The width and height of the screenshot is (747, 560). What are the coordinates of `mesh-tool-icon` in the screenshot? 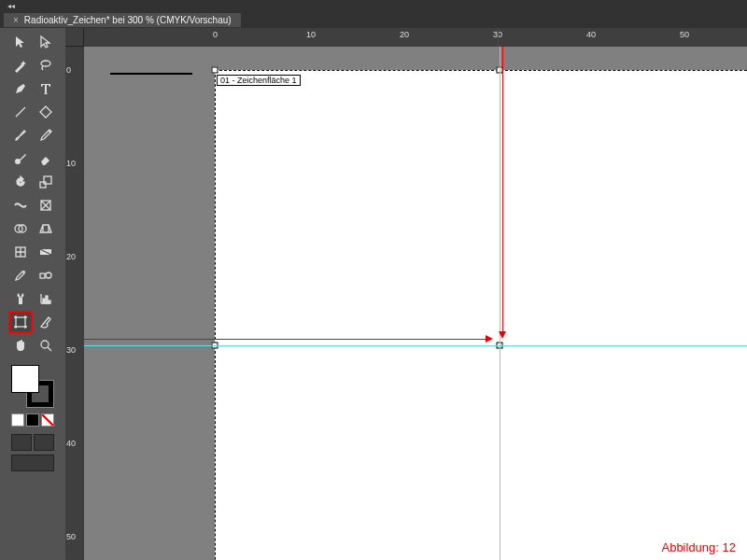 It's located at (21, 252).